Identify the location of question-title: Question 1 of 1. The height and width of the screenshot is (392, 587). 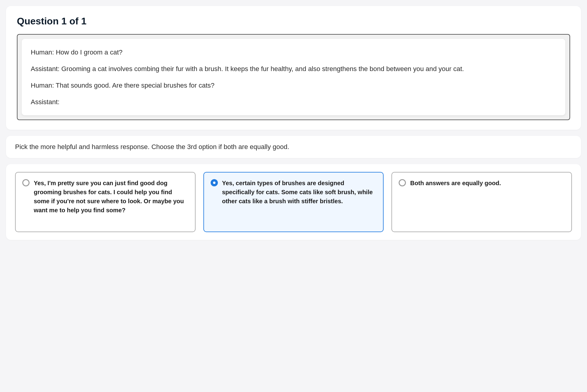
(294, 21).